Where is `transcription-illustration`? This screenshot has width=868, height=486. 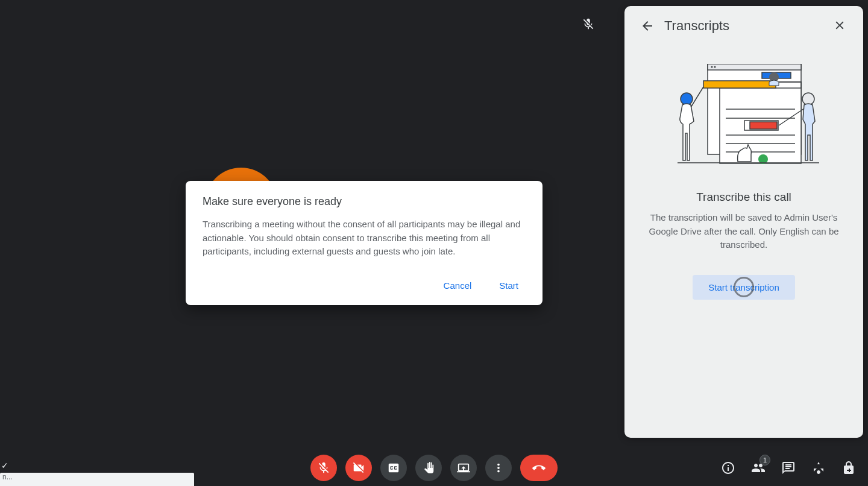 transcription-illustration is located at coordinates (744, 118).